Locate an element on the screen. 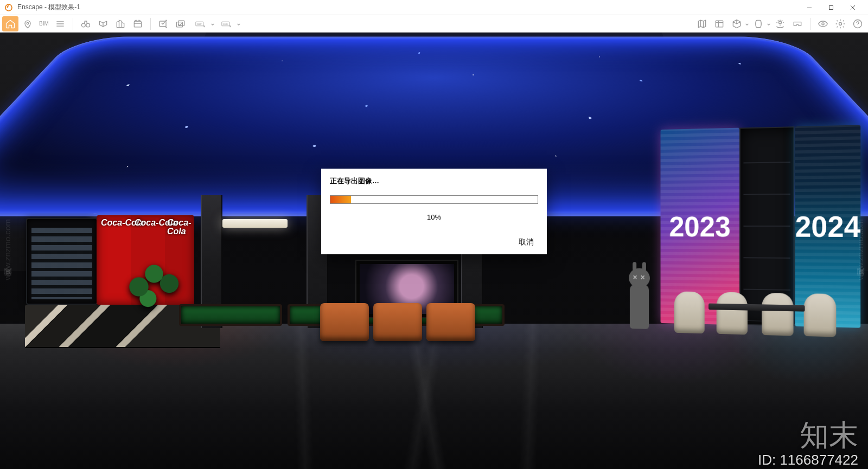 This screenshot has height=469, width=868. help-button is located at coordinates (858, 24).